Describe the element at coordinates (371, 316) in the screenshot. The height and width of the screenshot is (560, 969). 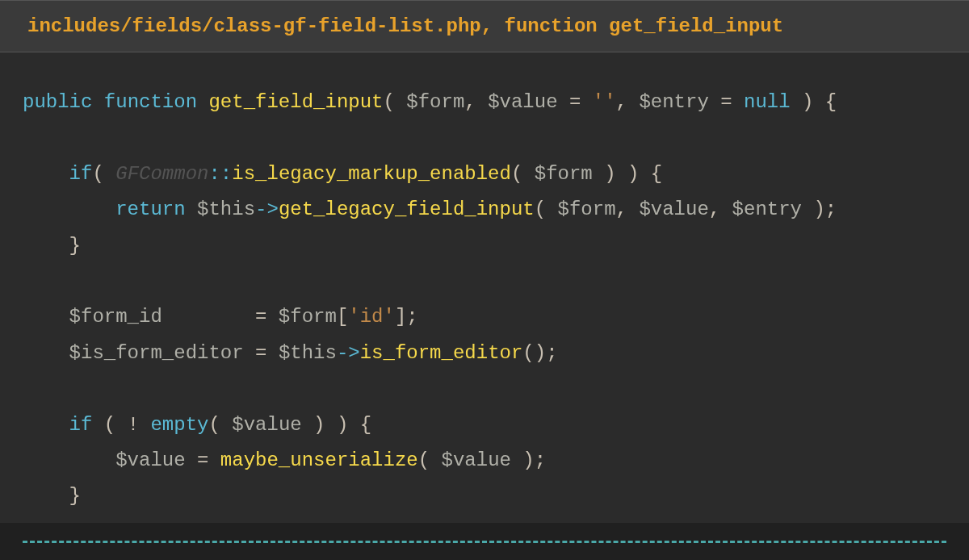
I see `code-token: 'id'` at that location.